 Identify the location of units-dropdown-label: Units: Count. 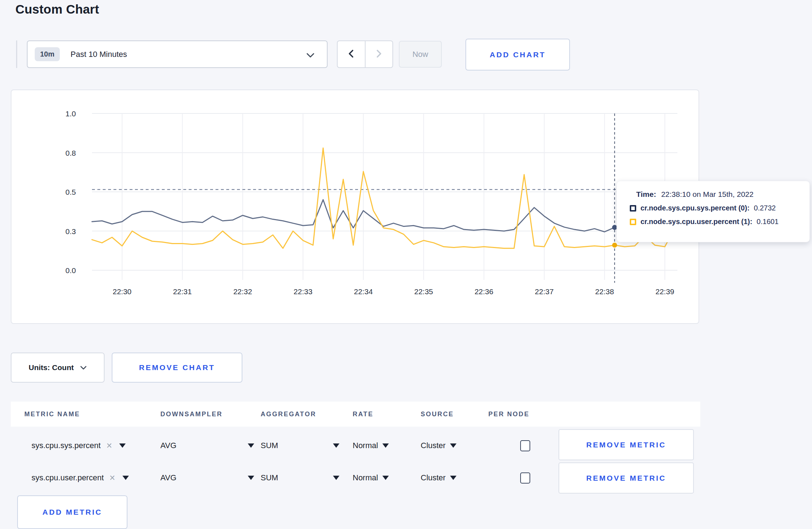
(51, 368).